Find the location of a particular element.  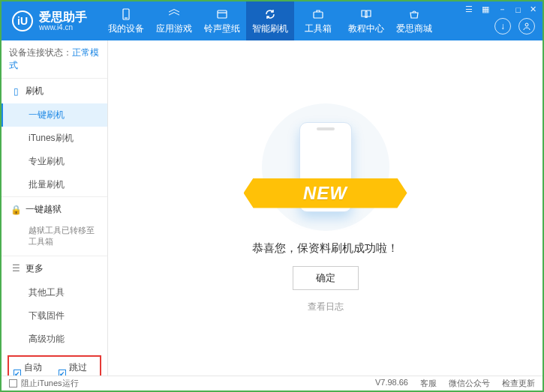

category-label: 一键越狱 is located at coordinates (44, 210).